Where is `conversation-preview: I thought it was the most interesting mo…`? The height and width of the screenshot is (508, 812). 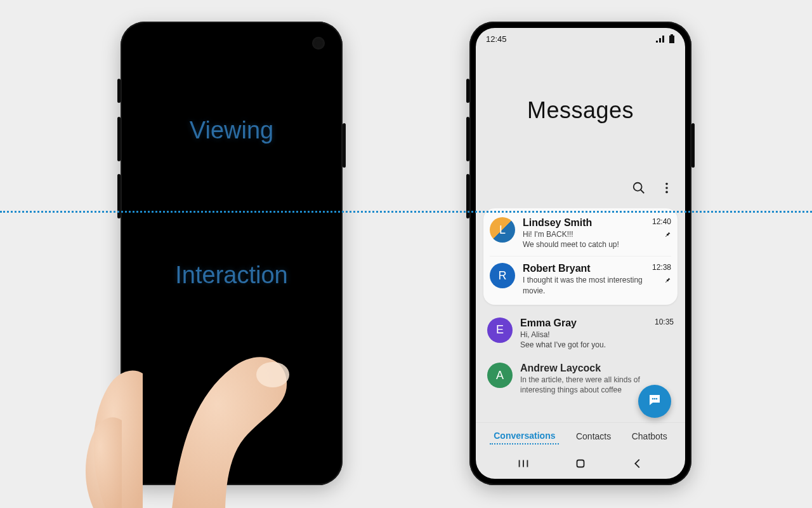 conversation-preview: I thought it was the most interesting mo… is located at coordinates (586, 285).